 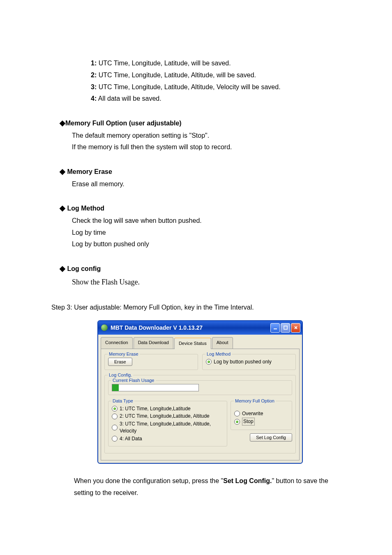 What do you see at coordinates (200, 405) in the screenshot?
I see `device-status-panel: Memory Erase Erase Log Method Log by but…` at bounding box center [200, 405].